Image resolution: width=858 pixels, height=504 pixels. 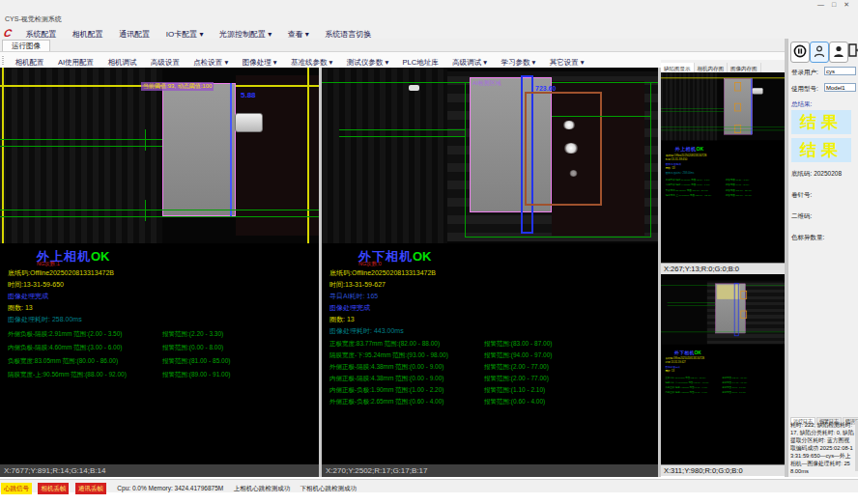 I want to click on camera-name: 外上相机, so click(x=686, y=149).